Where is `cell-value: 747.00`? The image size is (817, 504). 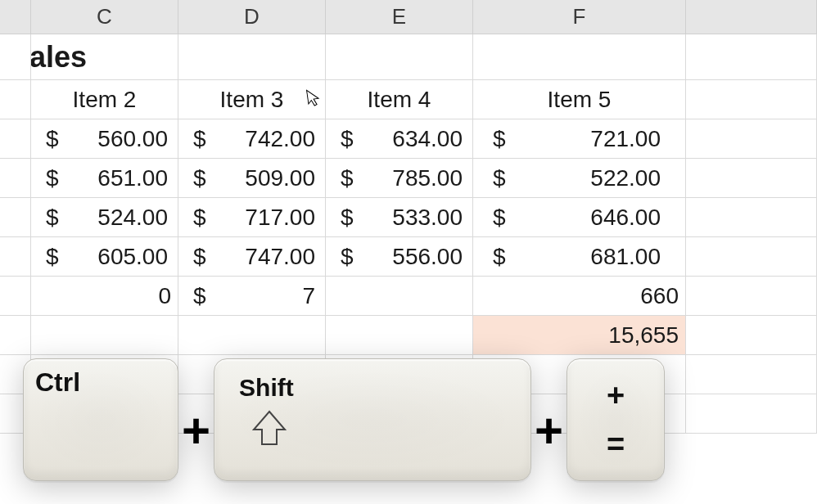 cell-value: 747.00 is located at coordinates (280, 257).